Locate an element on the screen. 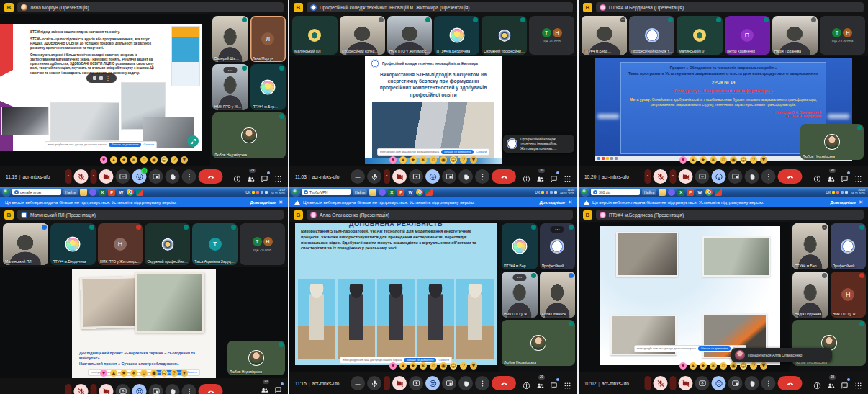 The image size is (868, 394). participants-icon: 30 is located at coordinates (265, 388).